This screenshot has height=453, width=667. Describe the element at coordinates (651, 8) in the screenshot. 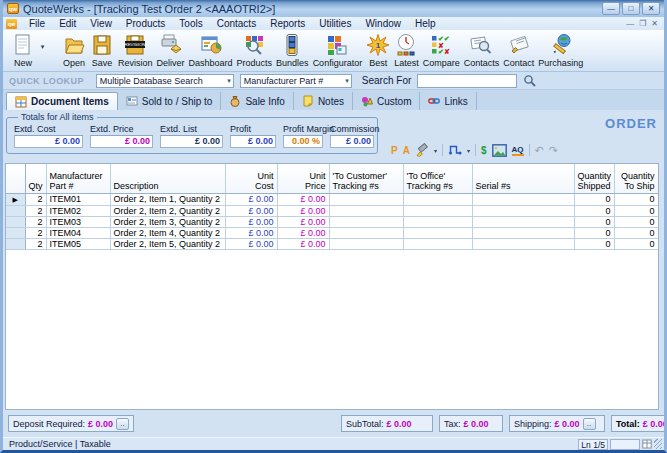

I see `close-button: ✕` at that location.